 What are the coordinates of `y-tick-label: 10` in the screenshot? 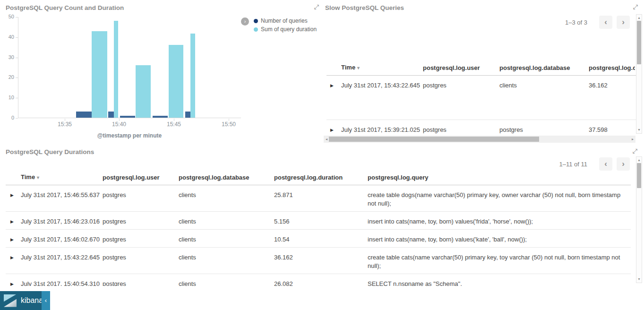 It's located at (8, 97).